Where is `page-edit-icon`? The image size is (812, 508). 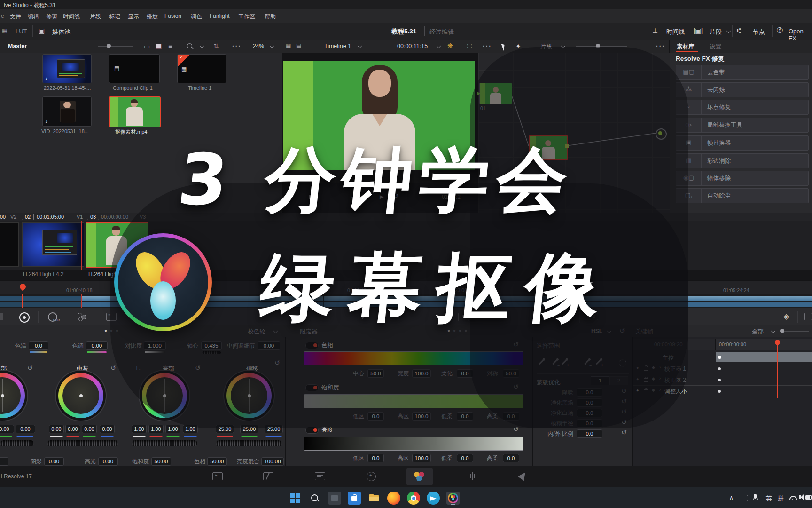 page-edit-icon is located at coordinates (320, 476).